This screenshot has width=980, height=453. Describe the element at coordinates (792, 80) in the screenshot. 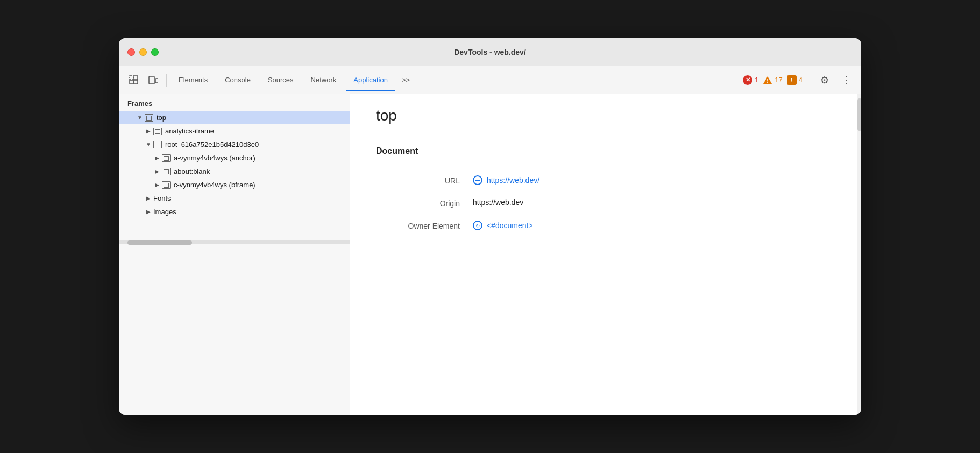

I see `info-icon: !` at that location.